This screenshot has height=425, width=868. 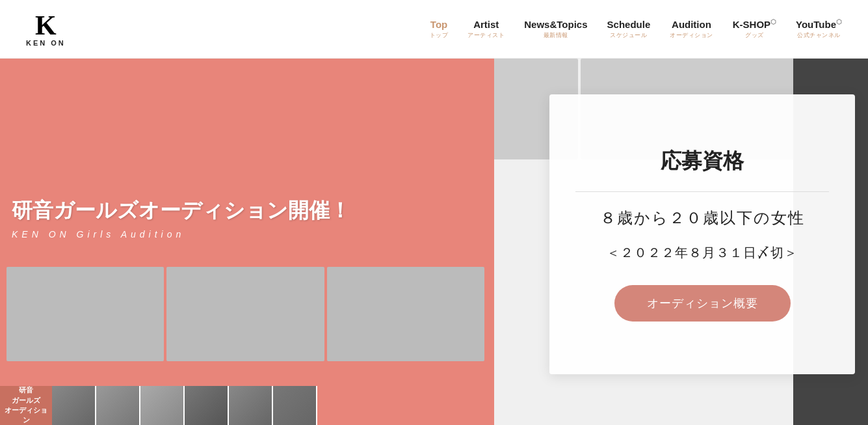 I want to click on logo: K KEN ON, so click(x=46, y=29).